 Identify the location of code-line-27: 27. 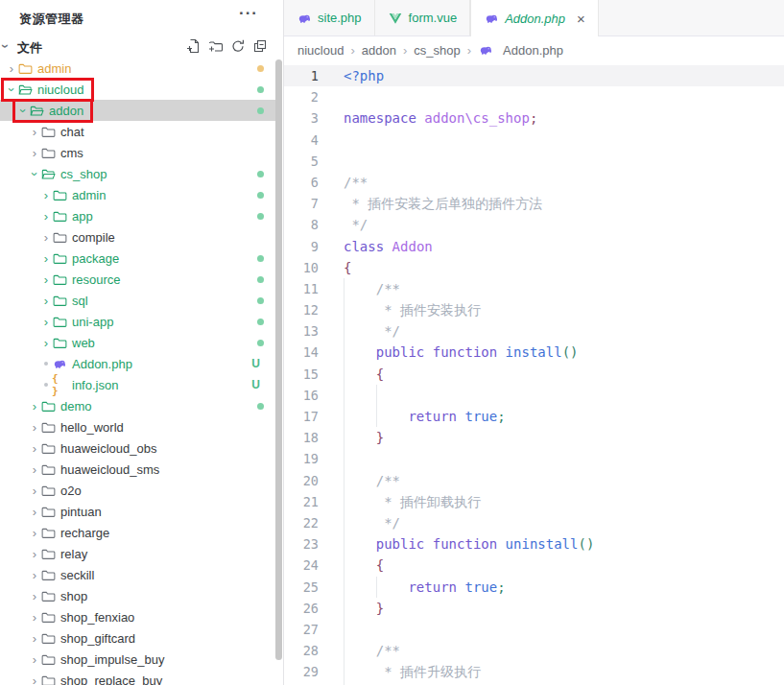
(534, 629).